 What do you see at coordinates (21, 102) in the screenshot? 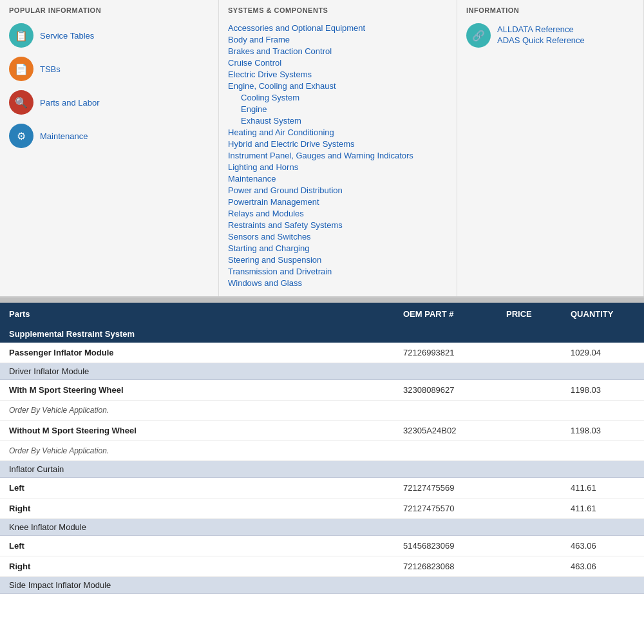
I see `parts-labor-icon: 🔍` at bounding box center [21, 102].